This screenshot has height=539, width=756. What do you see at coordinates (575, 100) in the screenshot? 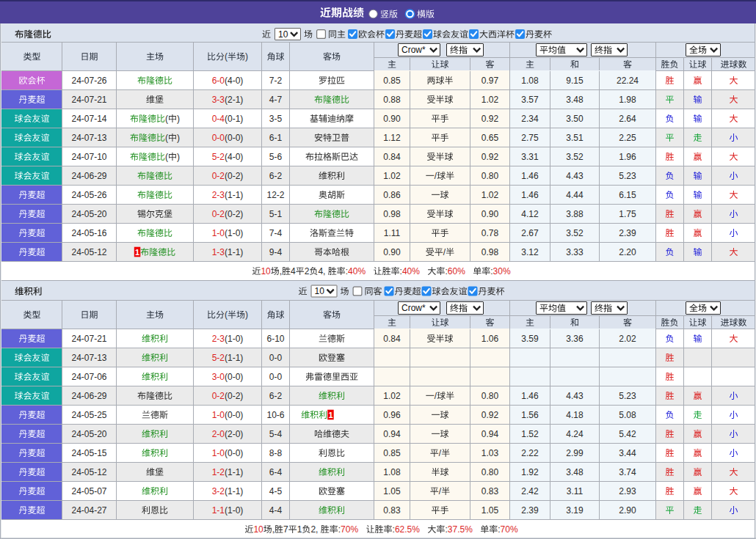
I see `svg-text: 3.48` at bounding box center [575, 100].